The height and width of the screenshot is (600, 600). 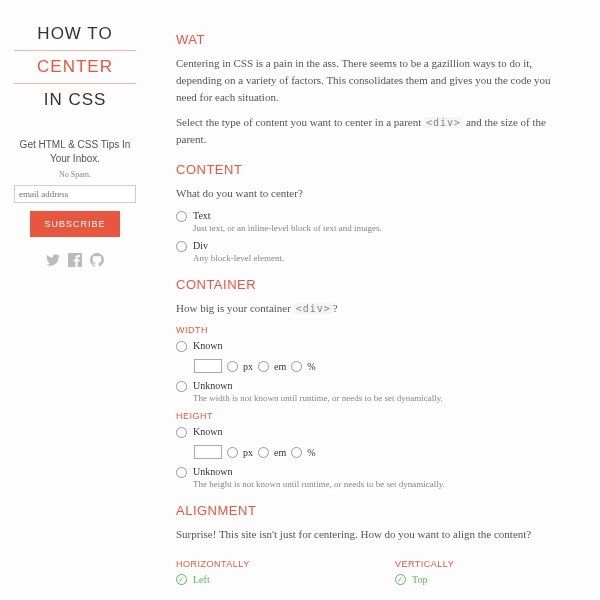 I want to click on option-hint: Just text, or an inline-level block of t…, so click(x=288, y=228).